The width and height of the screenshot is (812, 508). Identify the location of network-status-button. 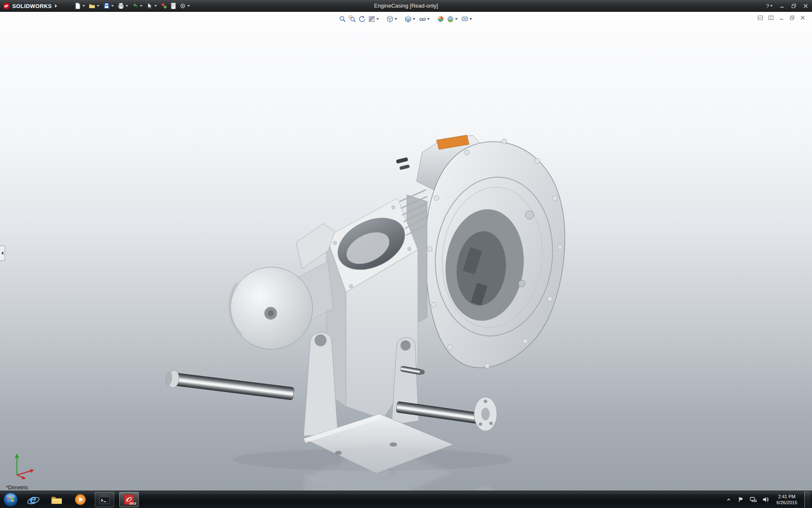
(753, 500).